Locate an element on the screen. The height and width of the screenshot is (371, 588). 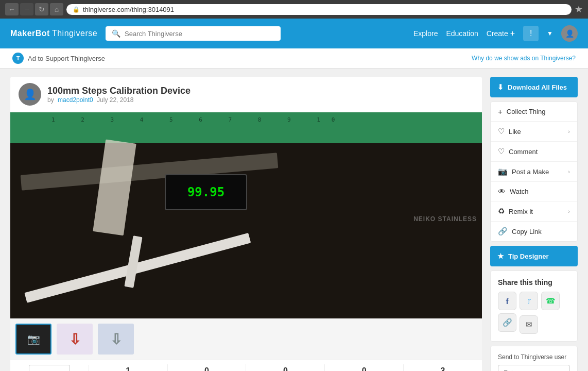
like-action: ♡ Like › is located at coordinates (534, 132).